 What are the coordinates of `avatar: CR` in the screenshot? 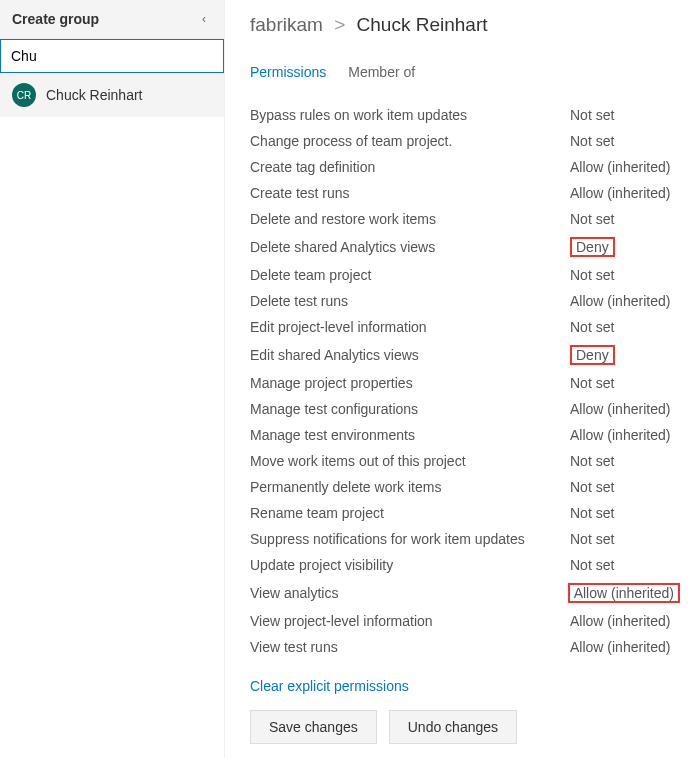 It's located at (24, 95).